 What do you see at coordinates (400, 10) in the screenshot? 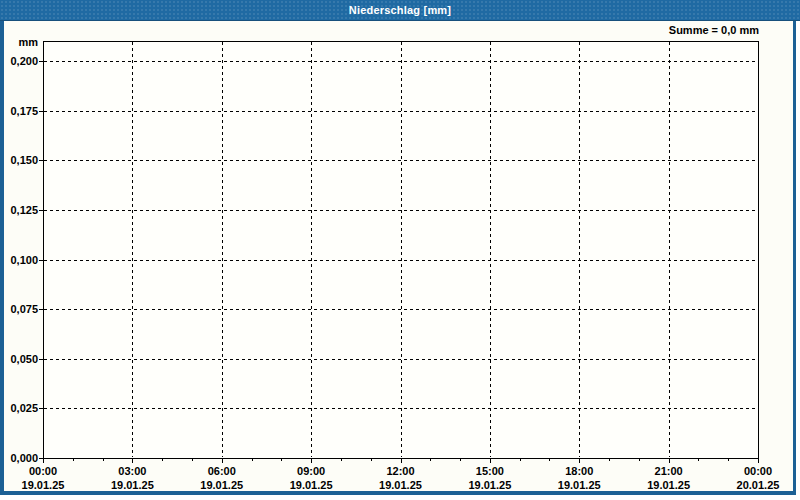
I see `window-titlebar: Niederschlag [mm]` at bounding box center [400, 10].